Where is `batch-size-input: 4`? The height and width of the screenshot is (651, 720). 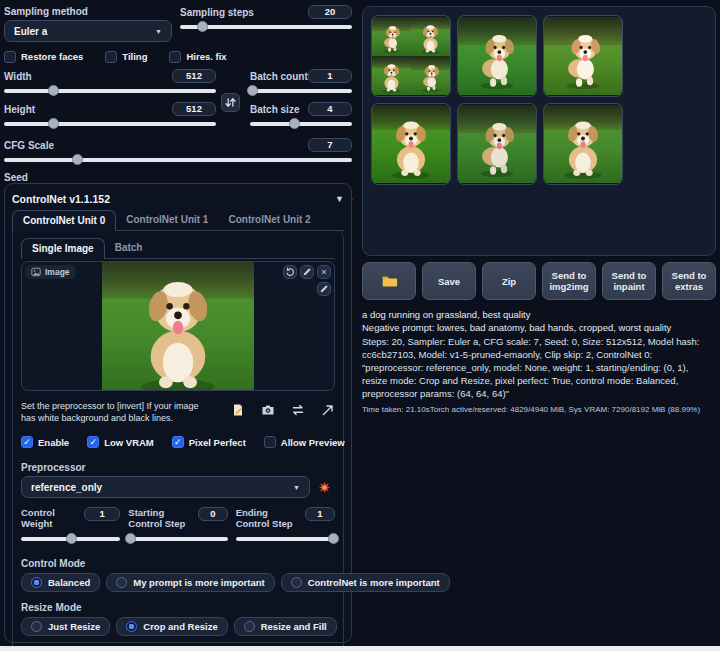 batch-size-input: 4 is located at coordinates (330, 109).